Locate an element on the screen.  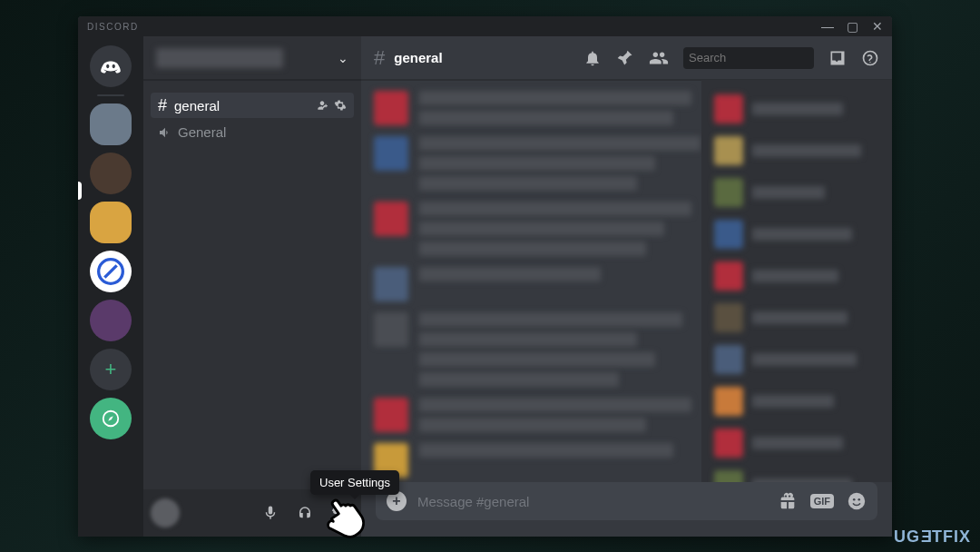
channel-title: general is located at coordinates (417, 58).